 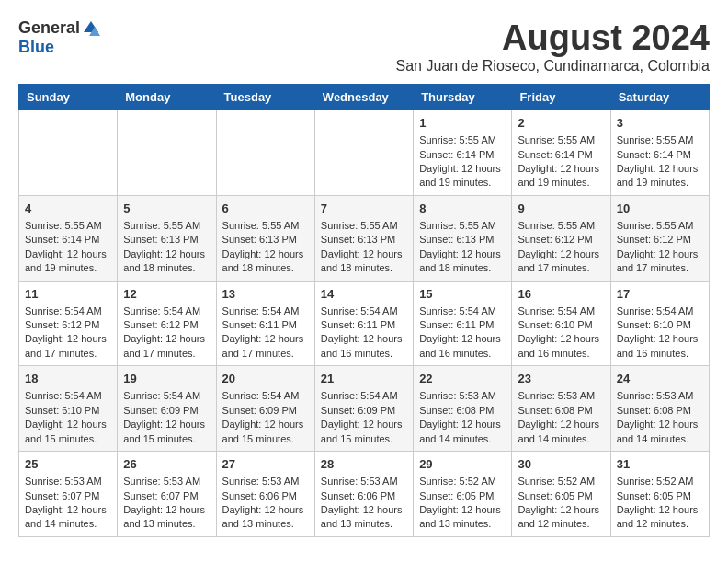 I want to click on calendar-cell: 19Sunrise: 5:54 AMSunset: 6:09 PMDayligh…, so click(x=167, y=408).